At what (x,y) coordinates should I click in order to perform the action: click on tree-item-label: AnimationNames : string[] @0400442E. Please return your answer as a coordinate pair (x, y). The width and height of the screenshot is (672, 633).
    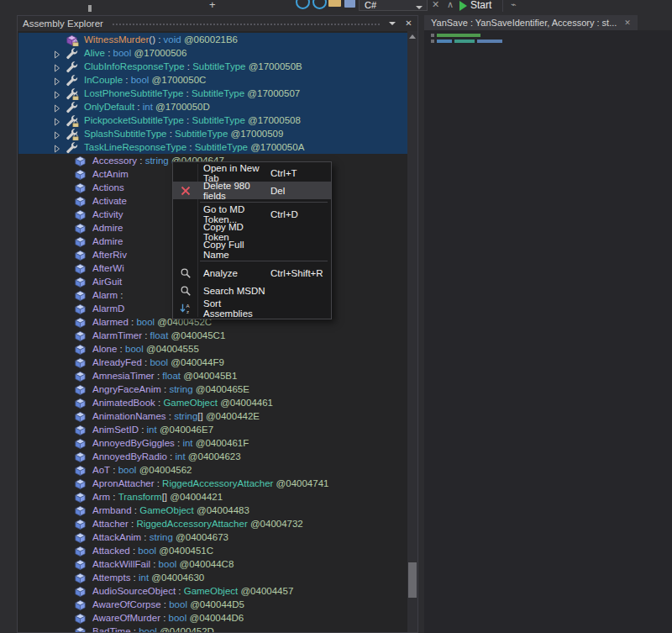
    Looking at the image, I should click on (176, 416).